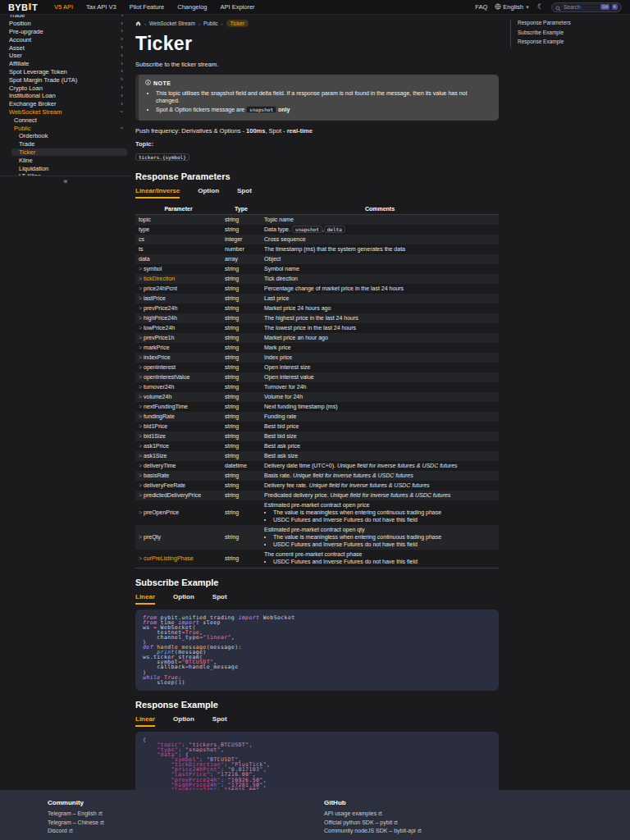  What do you see at coordinates (66, 136) in the screenshot?
I see `sidebar-item-orderbook: Orderbook` at bounding box center [66, 136].